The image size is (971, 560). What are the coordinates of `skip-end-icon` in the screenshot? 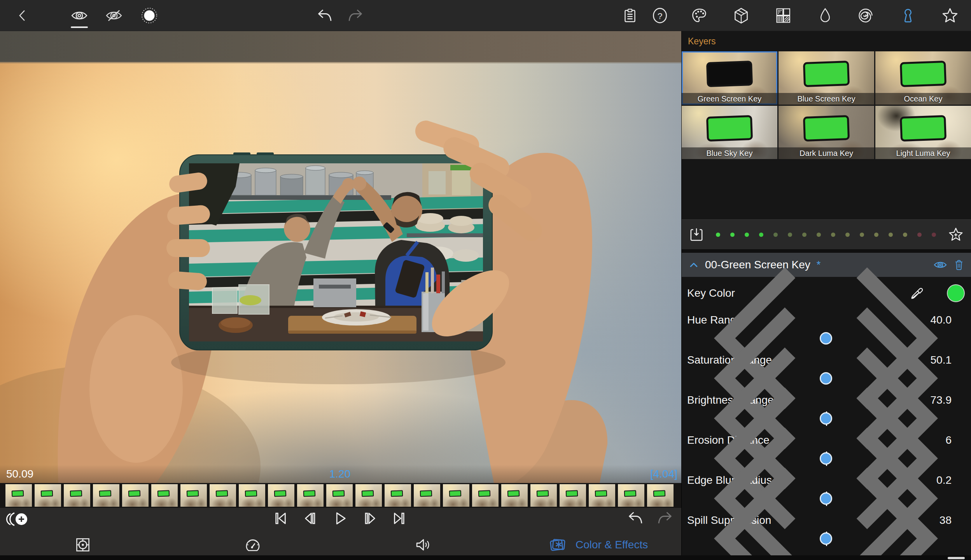 It's located at (399, 518).